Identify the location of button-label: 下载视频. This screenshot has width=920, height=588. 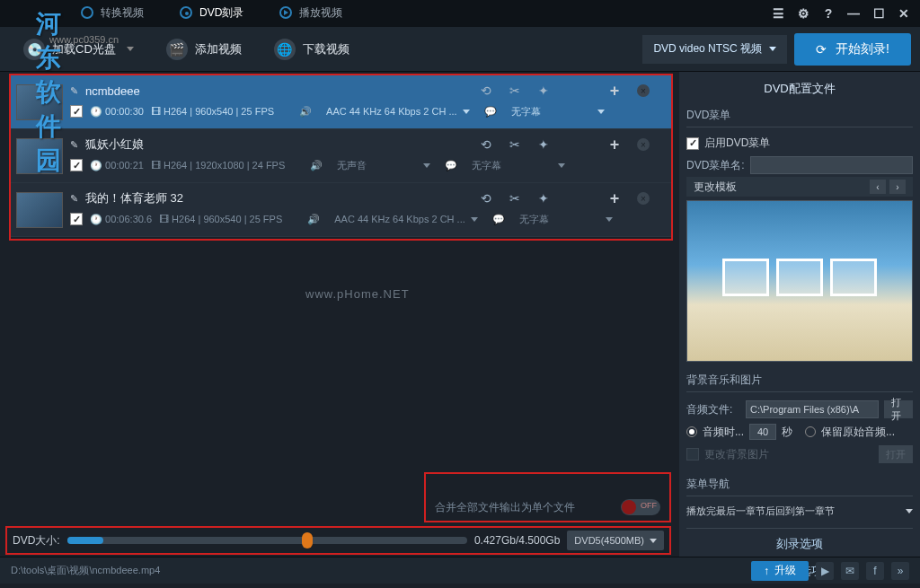
(326, 49).